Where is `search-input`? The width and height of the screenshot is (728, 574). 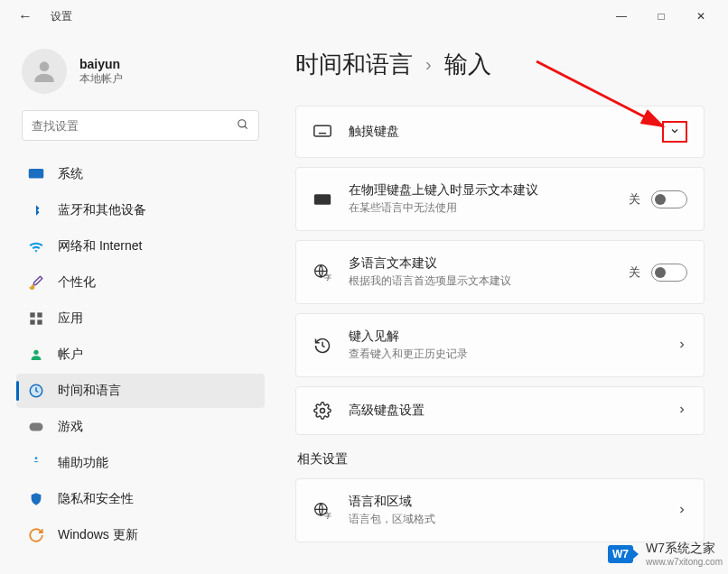 search-input is located at coordinates (134, 126).